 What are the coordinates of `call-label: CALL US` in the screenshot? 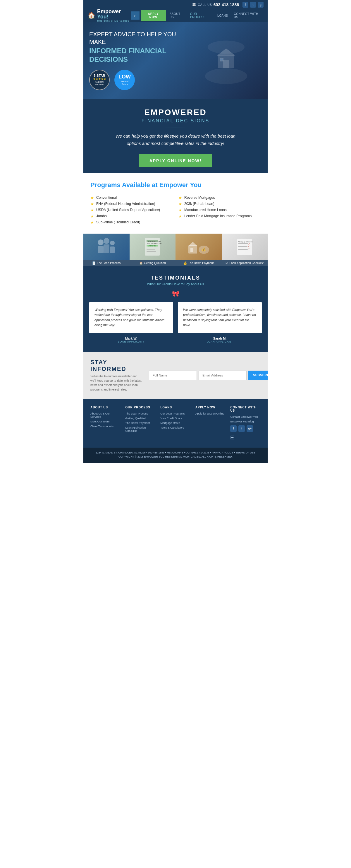 It's located at (205, 5).